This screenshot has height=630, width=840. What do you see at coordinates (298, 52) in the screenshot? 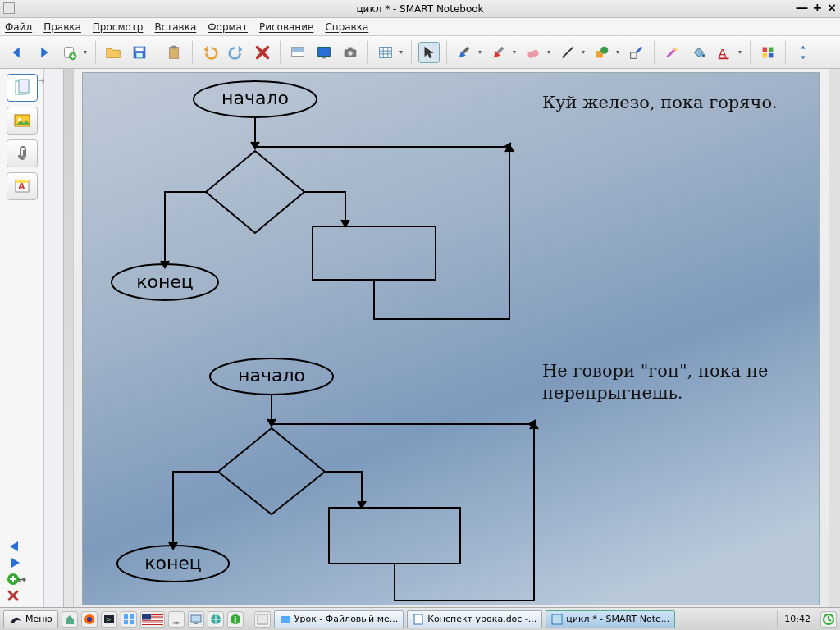
I see `screen-shade-button` at bounding box center [298, 52].